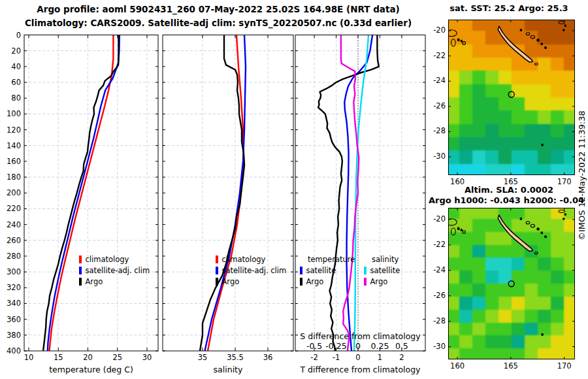 The height and width of the screenshot is (379, 588). What do you see at coordinates (350, 193) in the screenshot?
I see `series-s-argo` at bounding box center [350, 193].